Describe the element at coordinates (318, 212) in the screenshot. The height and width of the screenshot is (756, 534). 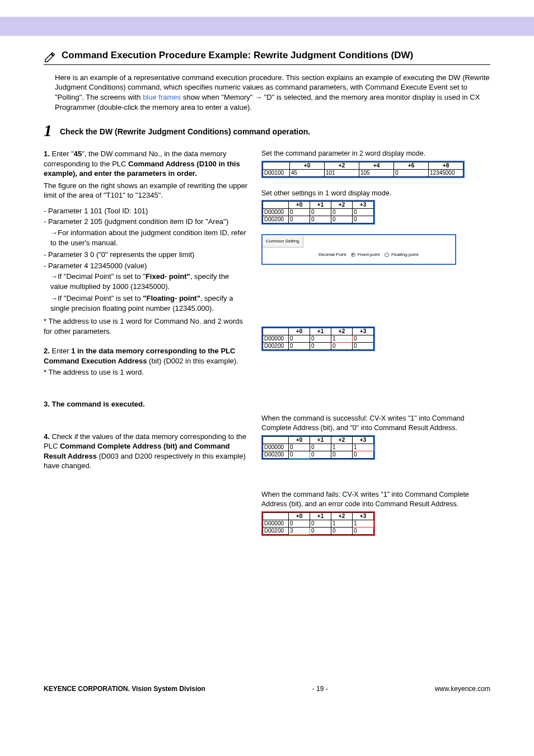
I see `memory-table-1word: +0+1+2+3D000000000D002000000` at that location.